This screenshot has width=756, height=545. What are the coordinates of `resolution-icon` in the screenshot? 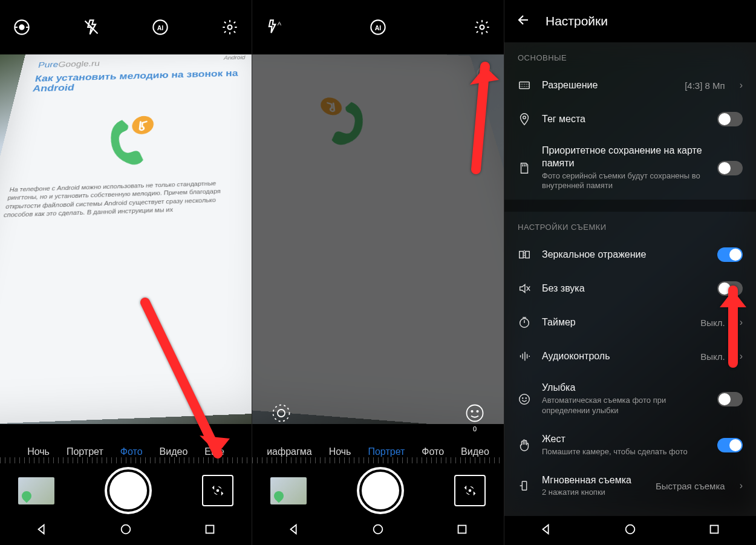 It's located at (524, 85).